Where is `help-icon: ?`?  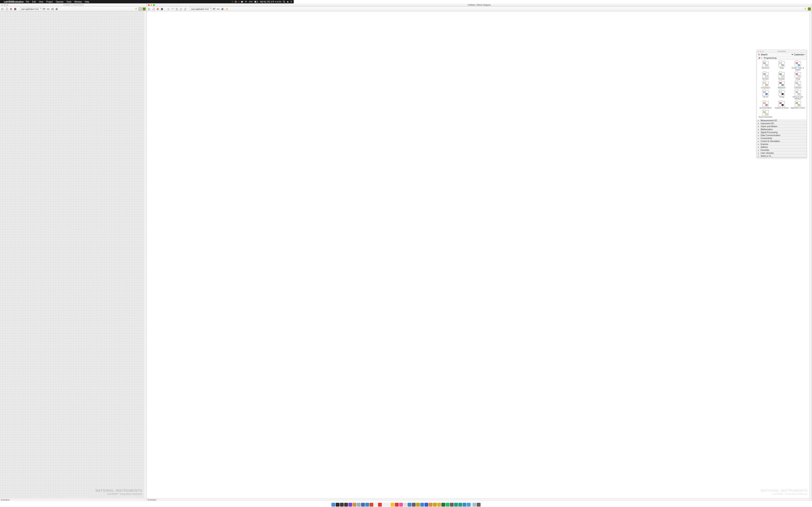 help-icon: ? is located at coordinates (136, 9).